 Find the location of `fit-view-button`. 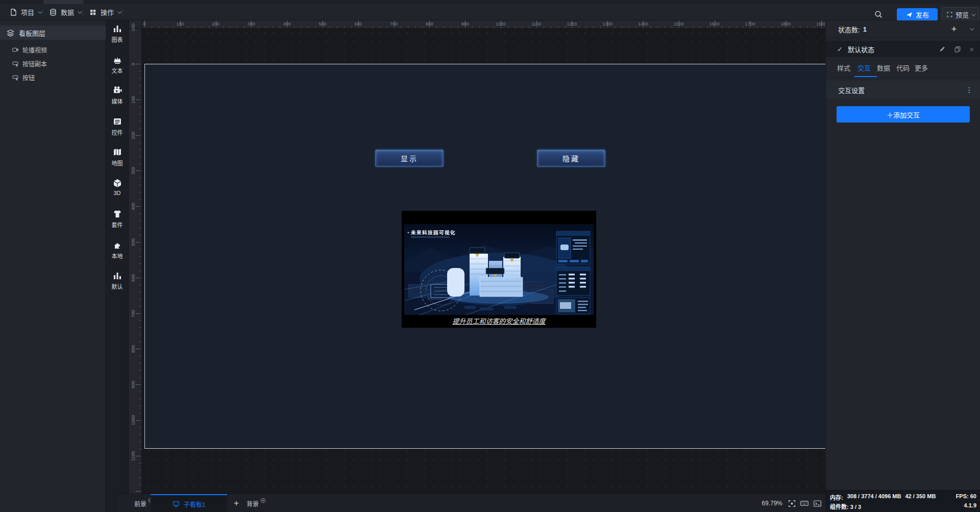

fit-view-button is located at coordinates (792, 503).